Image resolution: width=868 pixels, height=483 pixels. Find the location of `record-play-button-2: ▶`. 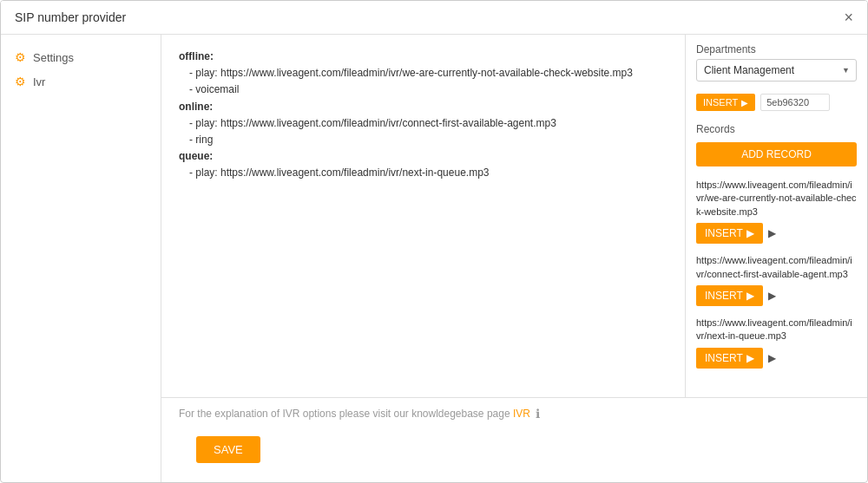

record-play-button-2: ▶ is located at coordinates (773, 296).